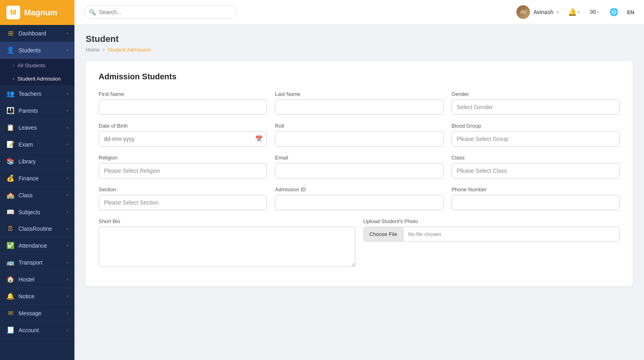 The width and height of the screenshot is (644, 360). What do you see at coordinates (37, 33) in the screenshot?
I see `sidebar-item-dashboard: ⊞ Dashboard ›` at bounding box center [37, 33].